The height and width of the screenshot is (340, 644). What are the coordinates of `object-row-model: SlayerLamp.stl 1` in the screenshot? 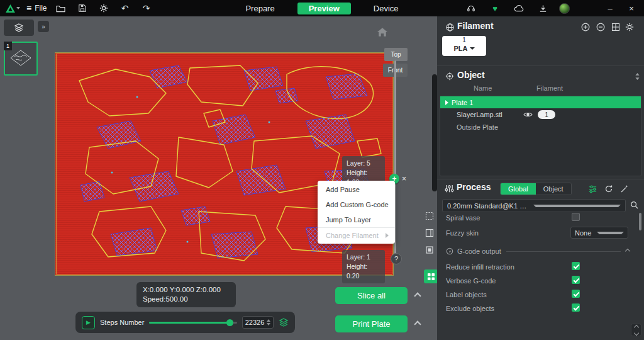 It's located at (541, 115).